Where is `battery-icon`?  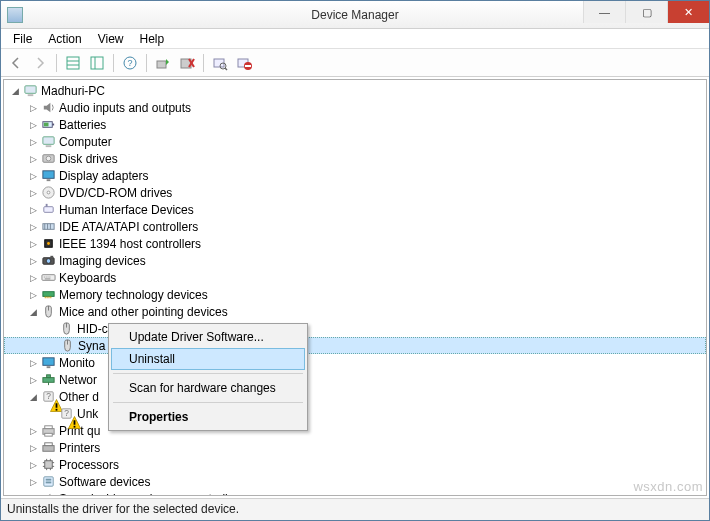
battery-icon is located at coordinates (48, 125).